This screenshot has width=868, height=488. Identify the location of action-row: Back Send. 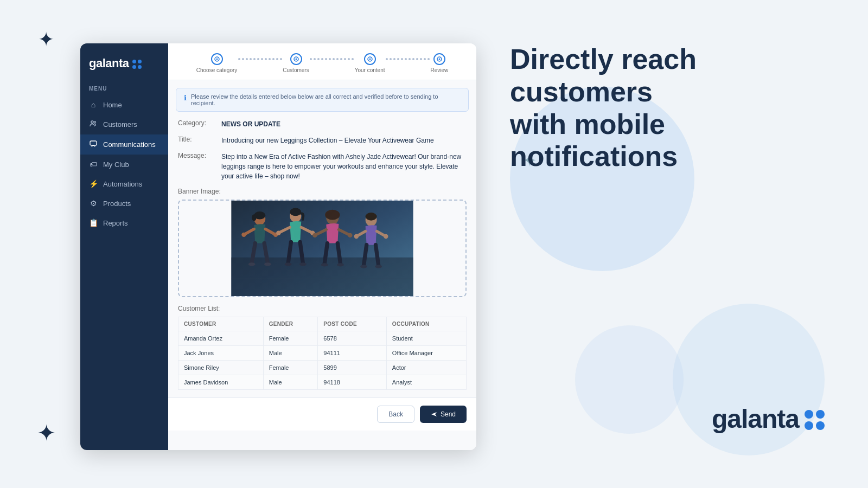
(322, 414).